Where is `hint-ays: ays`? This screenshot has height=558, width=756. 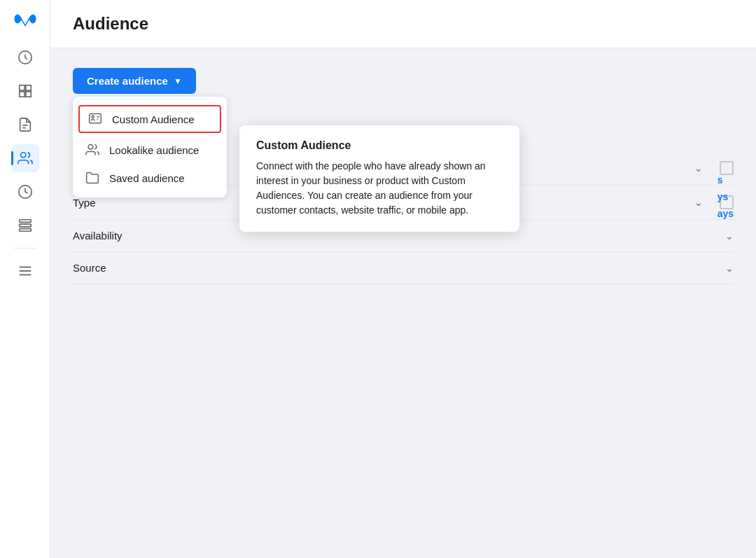
hint-ays: ays is located at coordinates (725, 214).